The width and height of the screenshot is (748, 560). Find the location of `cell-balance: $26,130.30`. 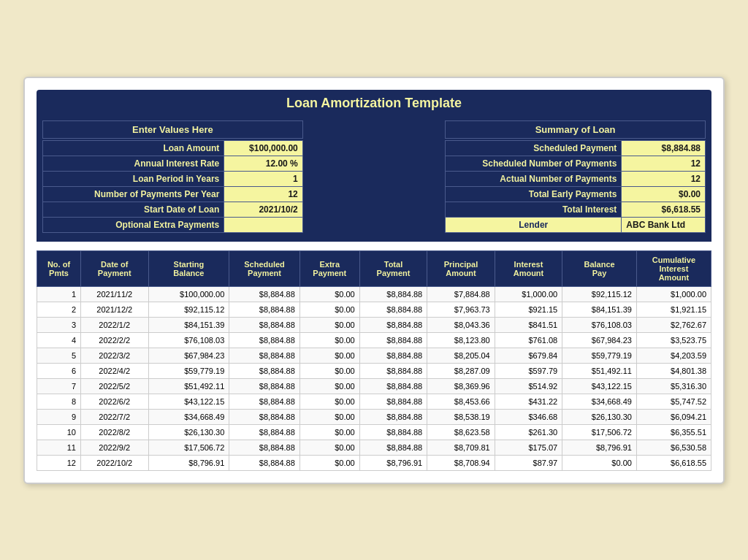

cell-balance: $26,130.30 is located at coordinates (600, 416).